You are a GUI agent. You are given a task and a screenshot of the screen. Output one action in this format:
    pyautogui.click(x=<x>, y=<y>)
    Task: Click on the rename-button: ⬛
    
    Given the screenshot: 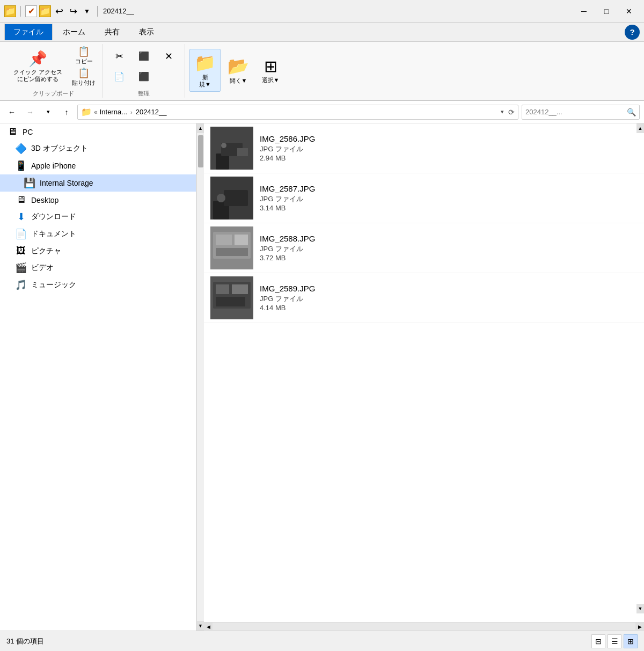 What is the action you would take?
    pyautogui.click(x=144, y=77)
    